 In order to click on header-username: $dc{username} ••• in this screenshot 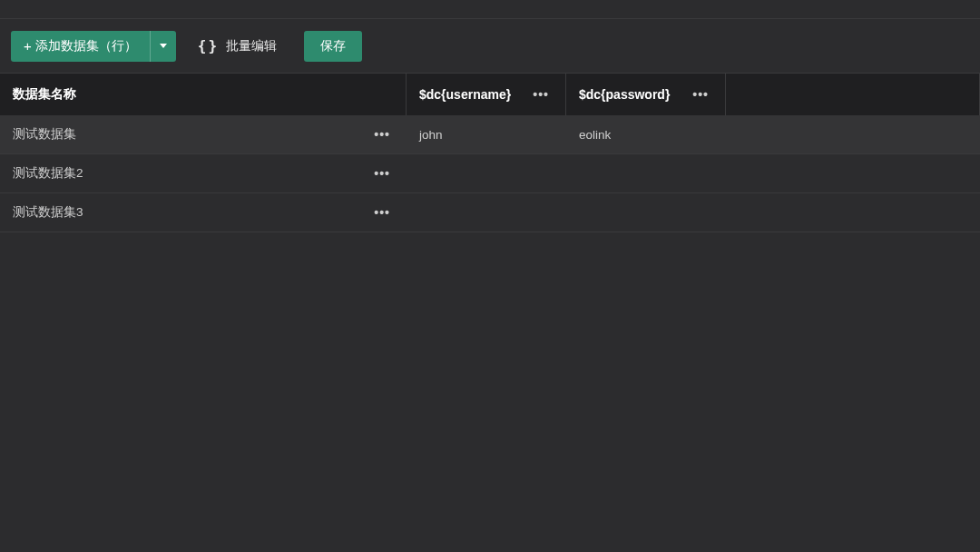, I will do `click(486, 94)`.